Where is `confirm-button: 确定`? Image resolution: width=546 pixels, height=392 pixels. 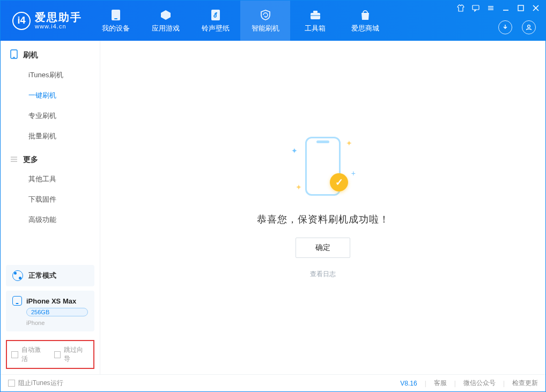 confirm-button: 确定 is located at coordinates (323, 248).